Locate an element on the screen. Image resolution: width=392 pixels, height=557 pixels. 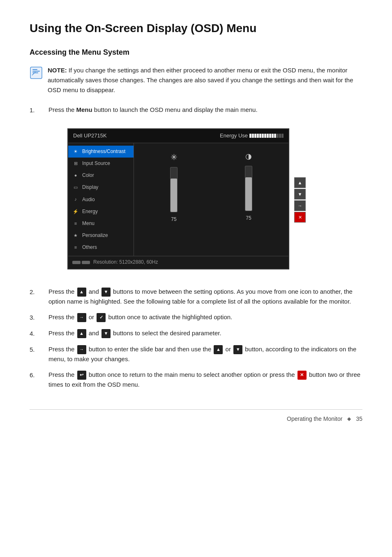
menu-display: ▭ Display is located at coordinates (101, 188).